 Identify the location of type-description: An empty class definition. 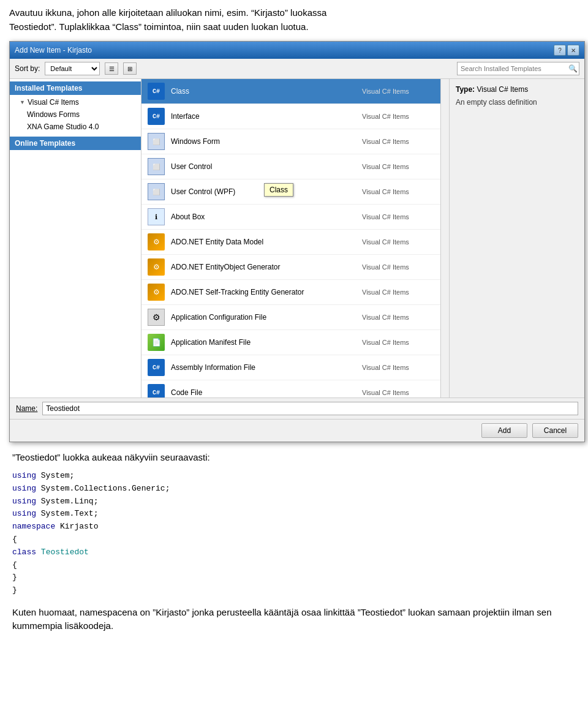
(517, 103).